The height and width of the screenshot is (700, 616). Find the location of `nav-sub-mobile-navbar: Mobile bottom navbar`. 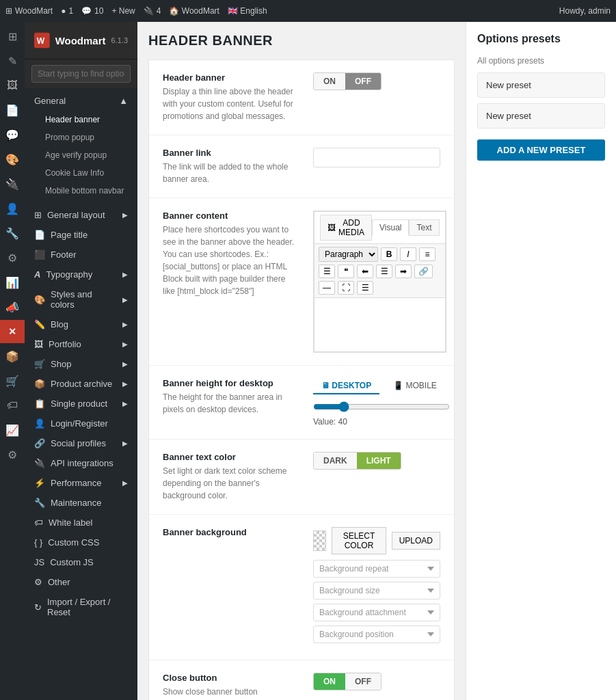

nav-sub-mobile-navbar: Mobile bottom navbar is located at coordinates (81, 191).